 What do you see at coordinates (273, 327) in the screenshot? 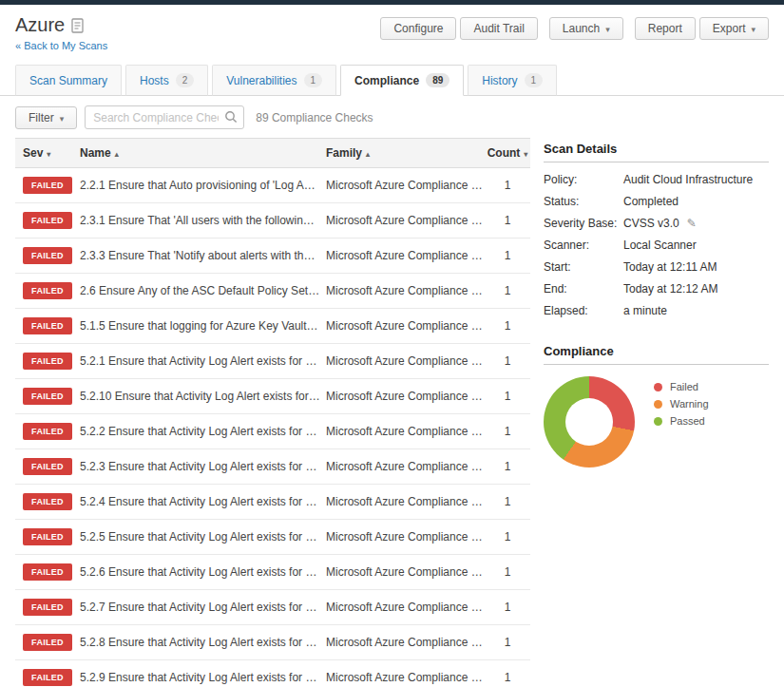
I see `table-row: FAILED 5.1.5 Ensure that logging for Azu…` at bounding box center [273, 327].